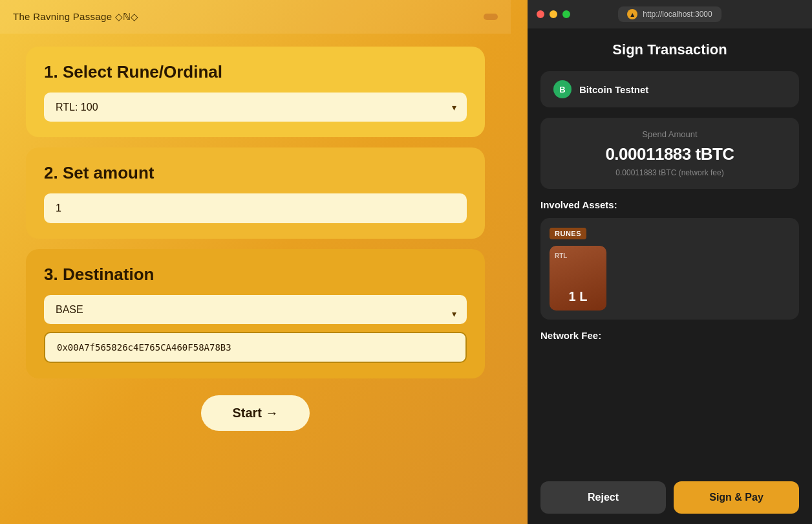  I want to click on reject-button: Reject, so click(603, 497).